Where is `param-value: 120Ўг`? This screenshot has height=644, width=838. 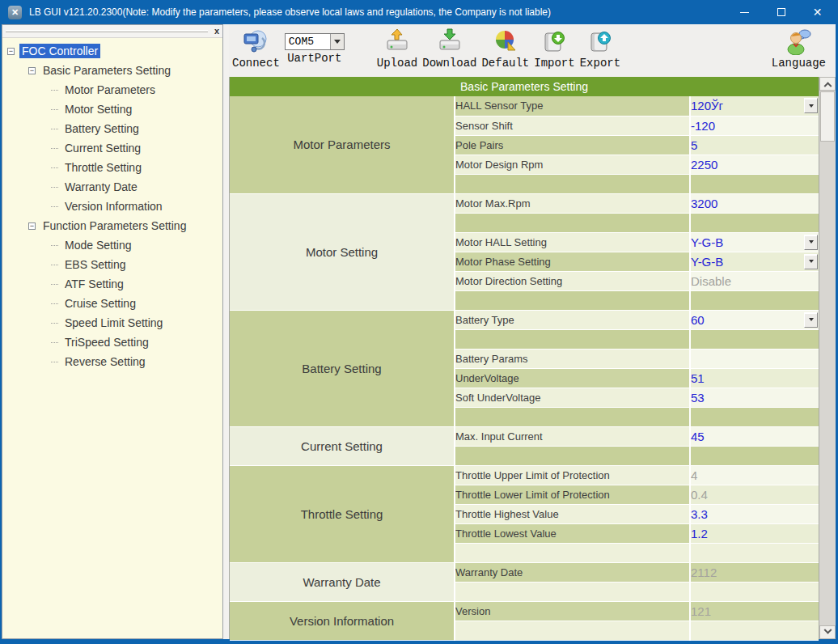 param-value: 120Ўг is located at coordinates (707, 105).